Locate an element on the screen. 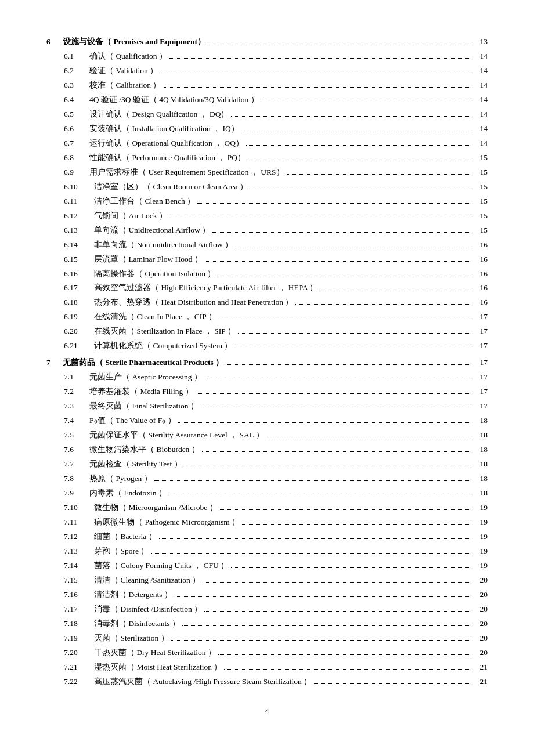  toc-entry: 7.1 无菌生产（ Aseptic Processing ） 17 is located at coordinates (267, 377).